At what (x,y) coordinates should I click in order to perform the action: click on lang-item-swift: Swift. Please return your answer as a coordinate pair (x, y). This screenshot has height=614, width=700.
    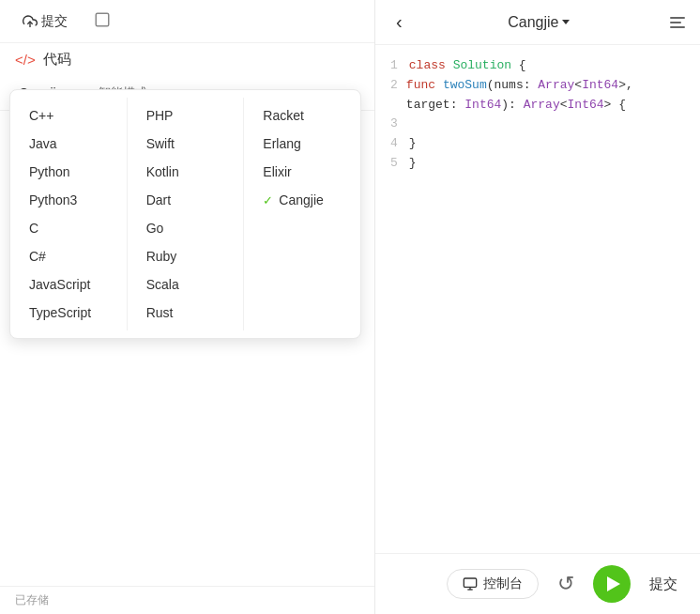
    Looking at the image, I should click on (186, 144).